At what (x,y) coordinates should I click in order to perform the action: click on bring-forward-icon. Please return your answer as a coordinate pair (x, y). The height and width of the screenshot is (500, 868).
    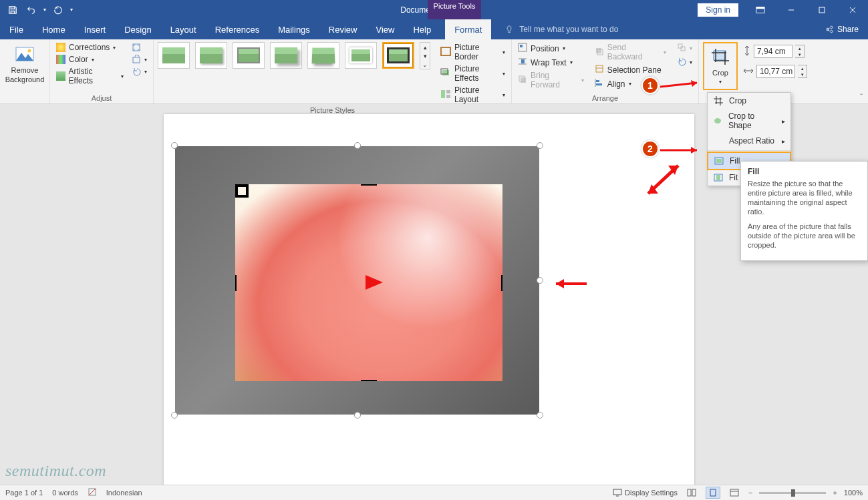
    Looking at the image, I should click on (523, 80).